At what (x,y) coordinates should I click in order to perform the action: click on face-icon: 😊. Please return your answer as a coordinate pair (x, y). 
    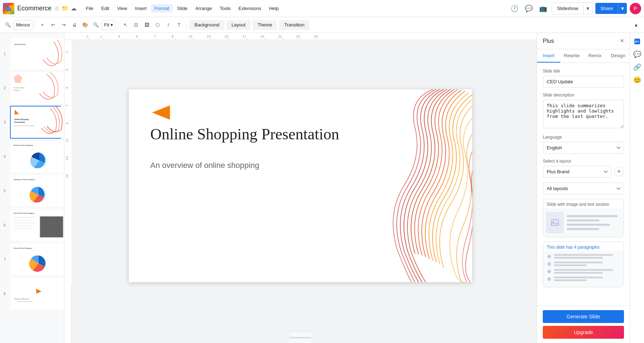
    Looking at the image, I should click on (637, 80).